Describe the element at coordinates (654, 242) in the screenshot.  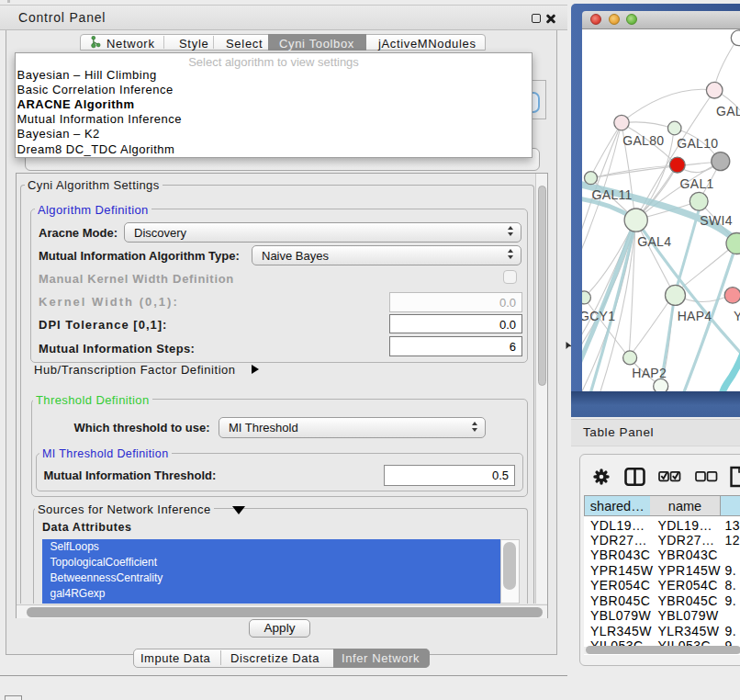
I see `svg-text: GAL4` at that location.